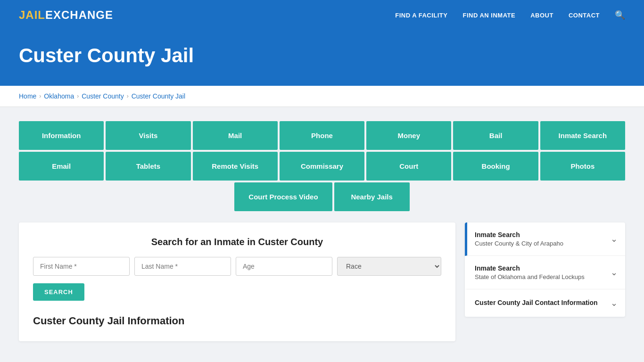  What do you see at coordinates (103, 96) in the screenshot?
I see `breadcrumb-custer-county: Custer County` at bounding box center [103, 96].